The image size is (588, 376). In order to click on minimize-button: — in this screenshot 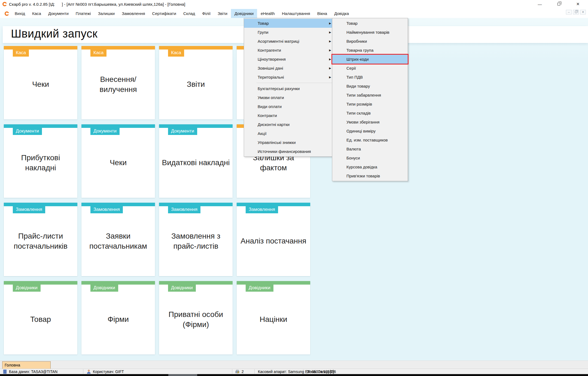, I will do `click(540, 4)`.